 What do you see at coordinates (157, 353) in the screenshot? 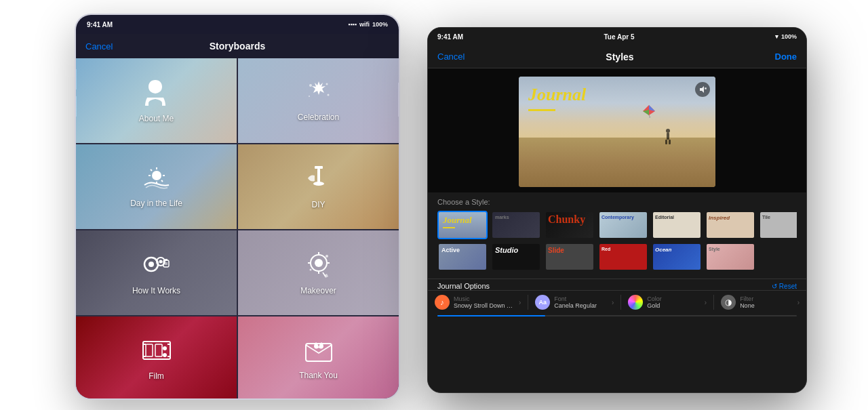
I see `film-icon` at bounding box center [157, 353].